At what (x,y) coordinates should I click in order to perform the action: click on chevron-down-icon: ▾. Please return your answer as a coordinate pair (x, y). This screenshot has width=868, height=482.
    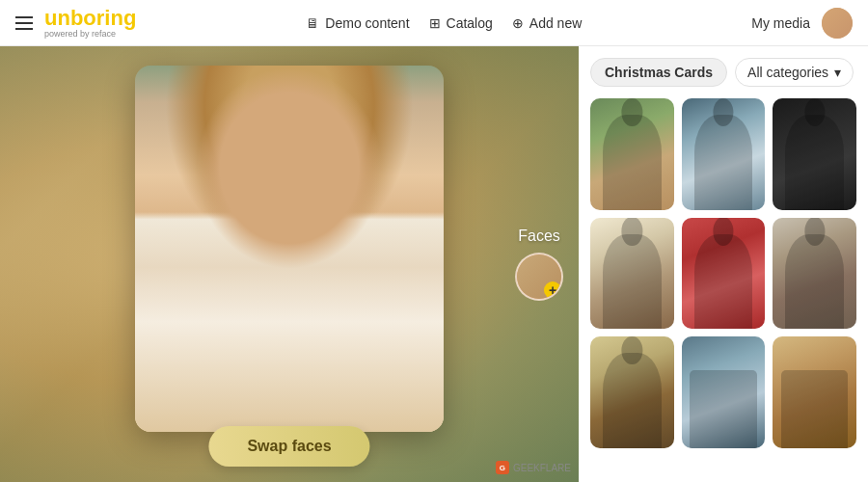
    Looking at the image, I should click on (837, 72).